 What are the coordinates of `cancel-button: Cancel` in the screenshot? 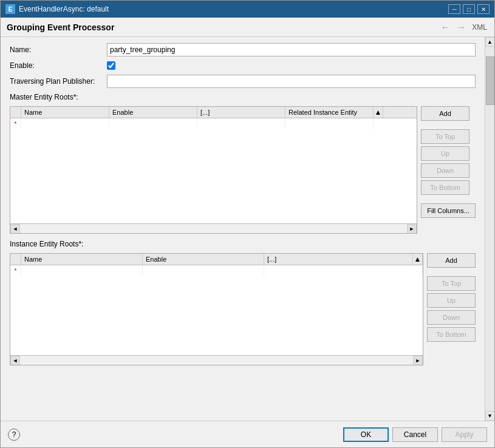 It's located at (415, 435).